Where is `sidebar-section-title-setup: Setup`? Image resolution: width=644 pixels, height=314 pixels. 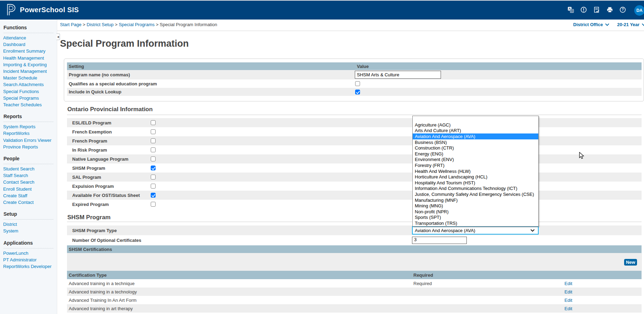 sidebar-section-title-setup: Setup is located at coordinates (30, 214).